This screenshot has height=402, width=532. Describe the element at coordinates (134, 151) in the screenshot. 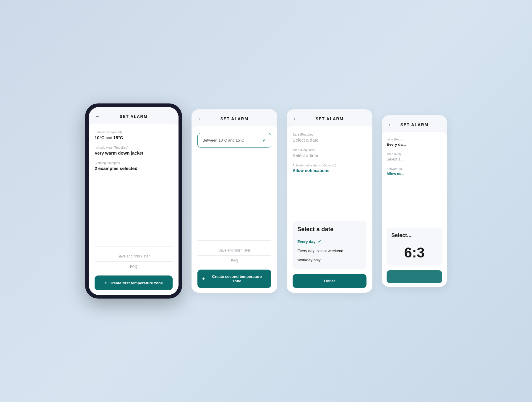

I see `screen1-field-wear: I should wear (Required) Very warm down …` at that location.